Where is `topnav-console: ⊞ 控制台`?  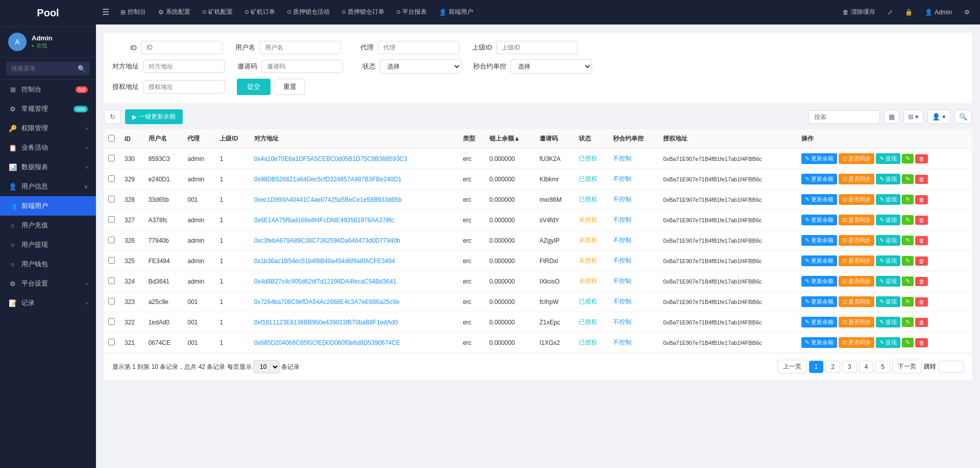
topnav-console: ⊞ 控制台 is located at coordinates (133, 12).